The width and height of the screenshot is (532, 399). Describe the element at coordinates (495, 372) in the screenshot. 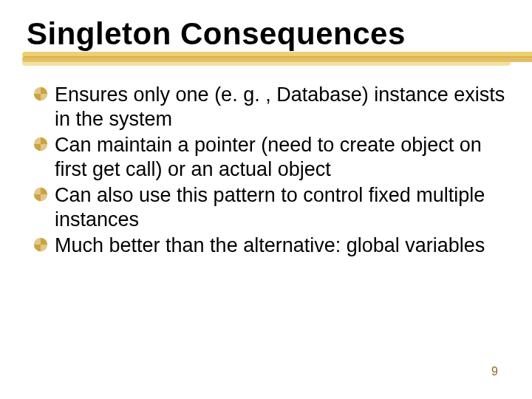

I see `page-number: 9` at that location.